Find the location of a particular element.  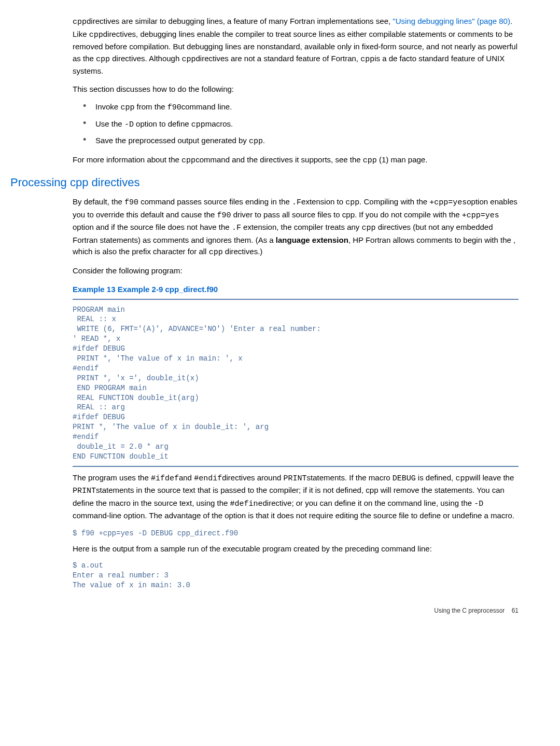

section-para-2: Consider the following program: is located at coordinates (296, 271).